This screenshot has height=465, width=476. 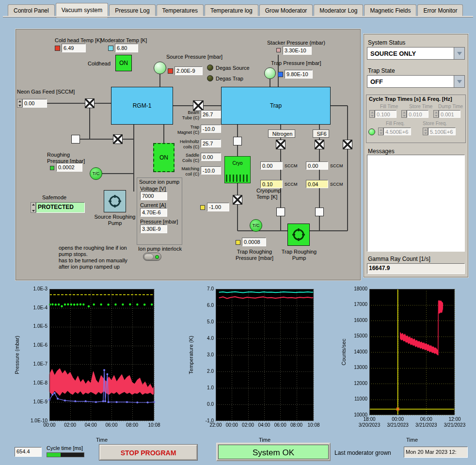 I want to click on store-freq-spinner: 5.100E+6, so click(x=439, y=131).